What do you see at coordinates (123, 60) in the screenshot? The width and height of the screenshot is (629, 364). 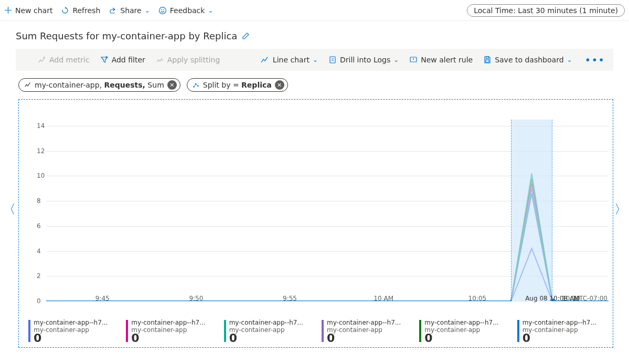 I see `add-filter-button: Add filter` at bounding box center [123, 60].